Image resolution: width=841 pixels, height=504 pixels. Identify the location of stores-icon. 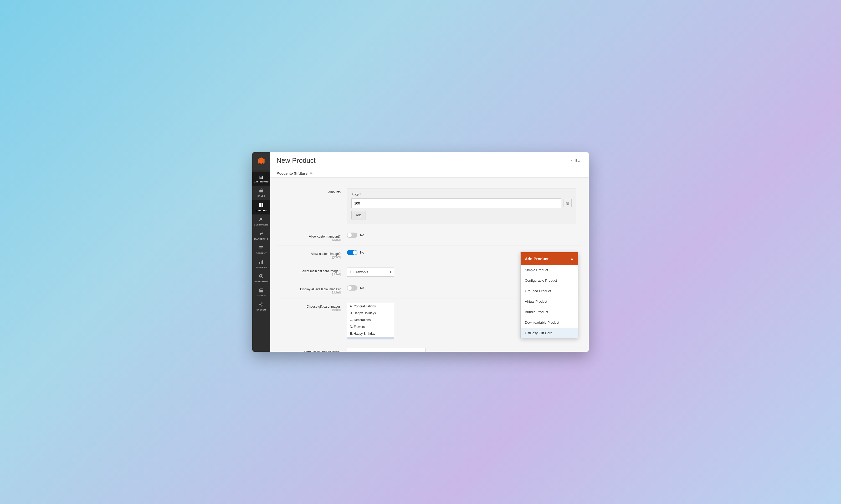
(261, 291).